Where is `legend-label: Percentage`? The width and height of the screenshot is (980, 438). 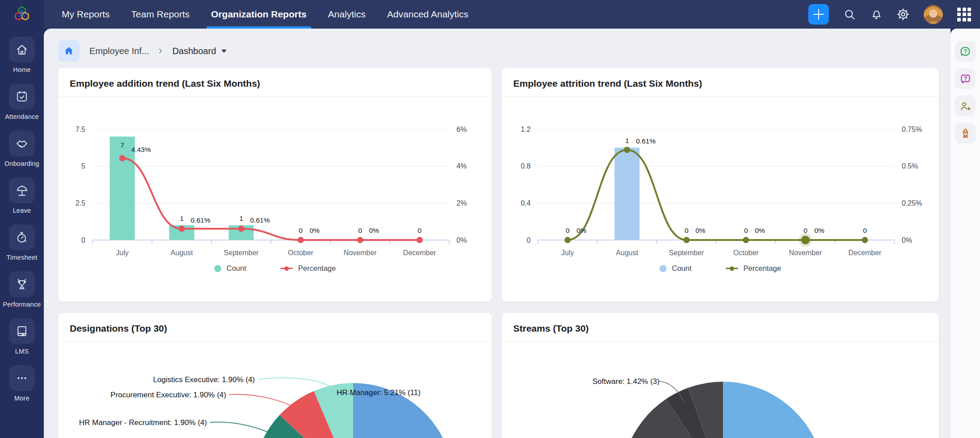 legend-label: Percentage is located at coordinates (317, 268).